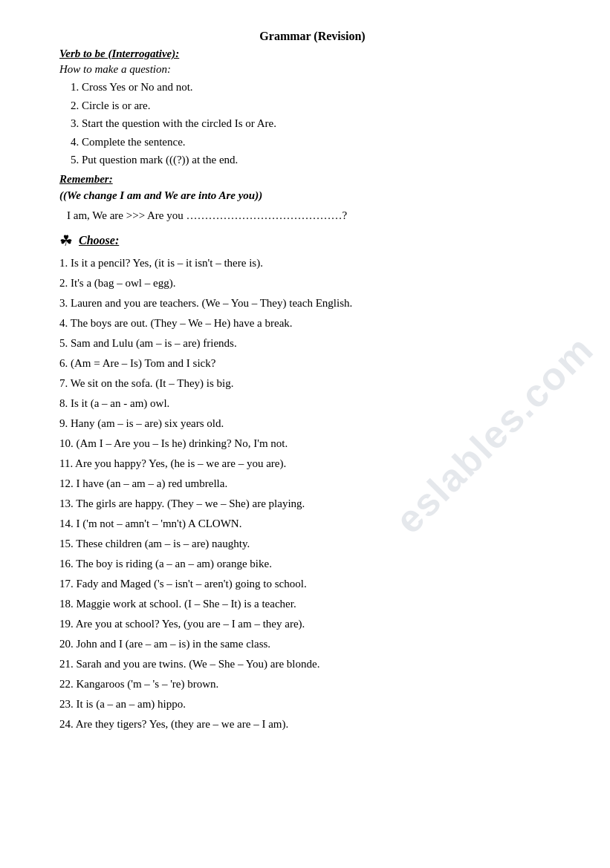 The image size is (610, 868). I want to click on choose-label: Choose:, so click(99, 241).